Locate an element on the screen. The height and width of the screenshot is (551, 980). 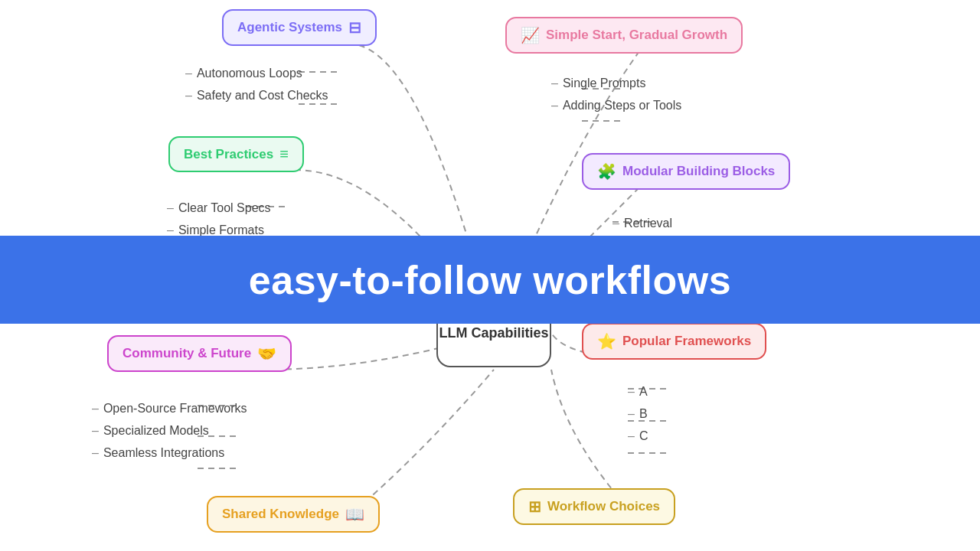
agentic-subitems: Autonomous Loops Safety and Cost Checks is located at coordinates (257, 85).